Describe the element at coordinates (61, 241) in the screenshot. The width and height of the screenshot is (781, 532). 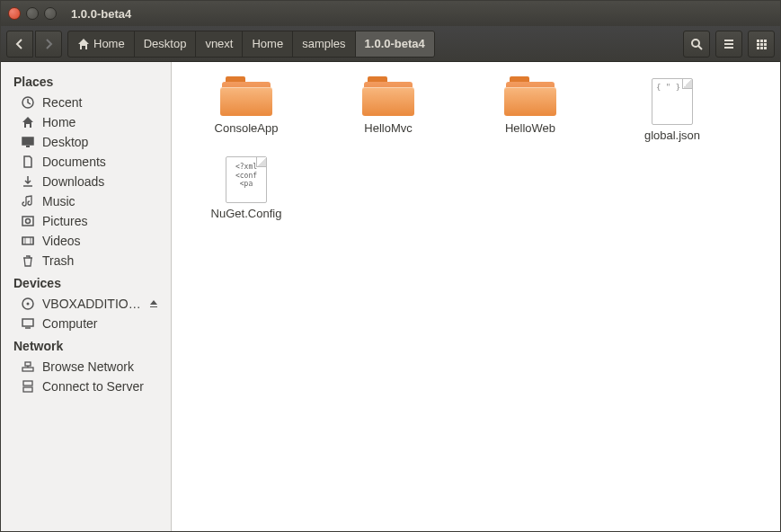
I see `sidebar-item-label: Videos` at that location.